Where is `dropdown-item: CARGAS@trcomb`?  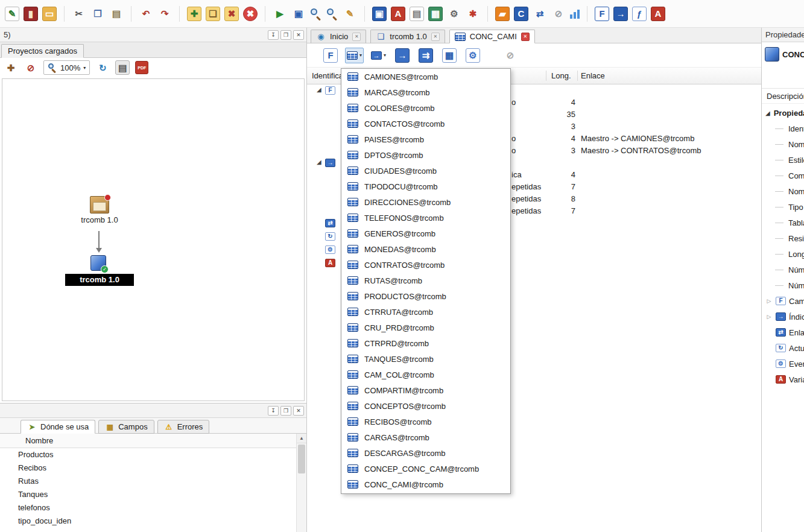 dropdown-item: CARGAS@trcomb is located at coordinates (426, 437).